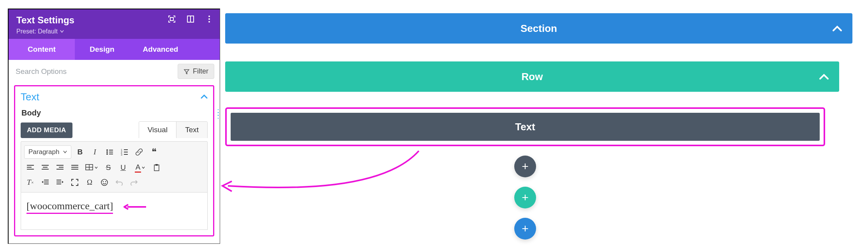  Describe the element at coordinates (114, 24) in the screenshot. I see `settings-header: Text Settings Preset: Default` at that location.